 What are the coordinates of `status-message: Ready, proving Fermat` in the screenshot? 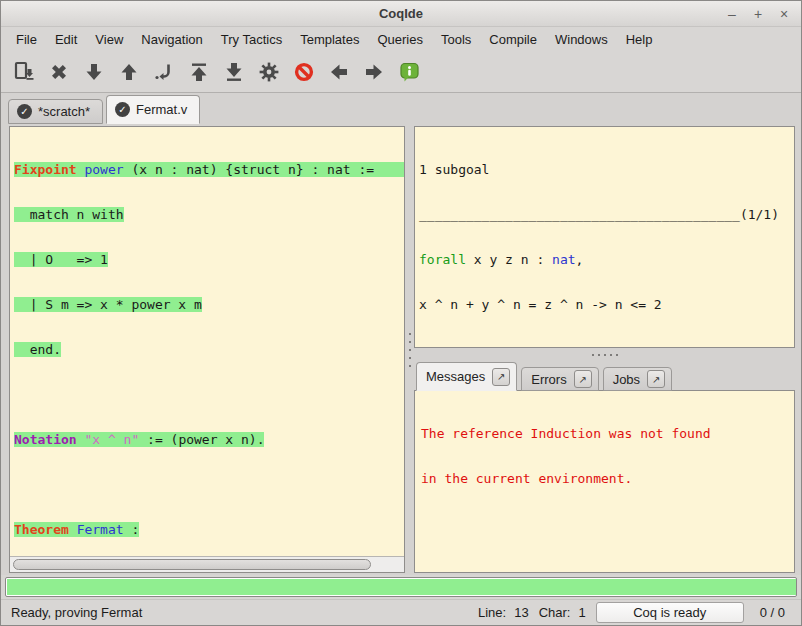 It's located at (240, 612).